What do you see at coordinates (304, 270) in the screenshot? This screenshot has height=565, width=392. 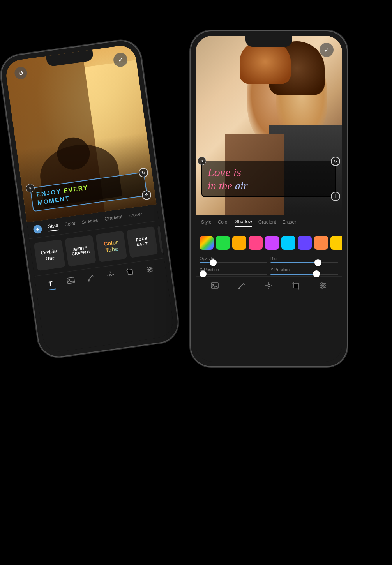 I see `ypos-label: Y-Position` at bounding box center [304, 270].